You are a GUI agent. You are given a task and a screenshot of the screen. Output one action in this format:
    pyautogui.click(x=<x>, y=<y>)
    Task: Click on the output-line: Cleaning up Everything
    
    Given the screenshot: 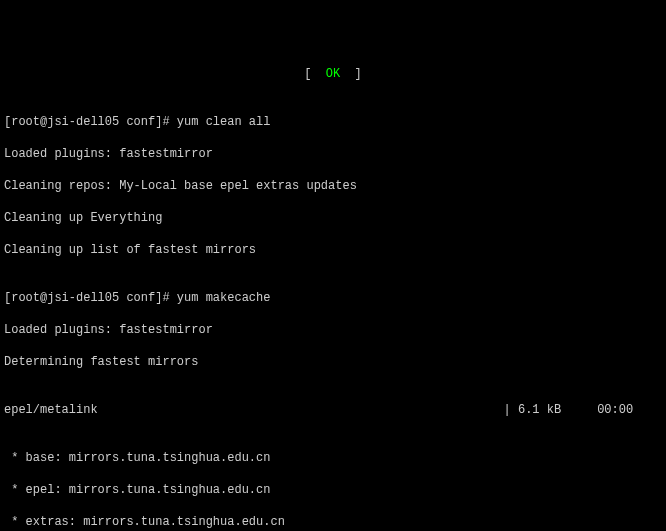 What is the action you would take?
    pyautogui.click(x=333, y=218)
    